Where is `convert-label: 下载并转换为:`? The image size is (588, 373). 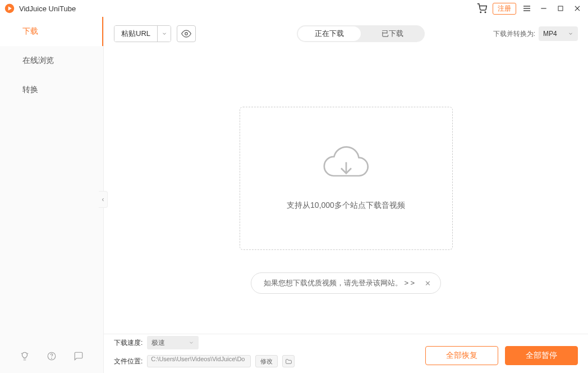 convert-label: 下载并转换为: is located at coordinates (514, 34).